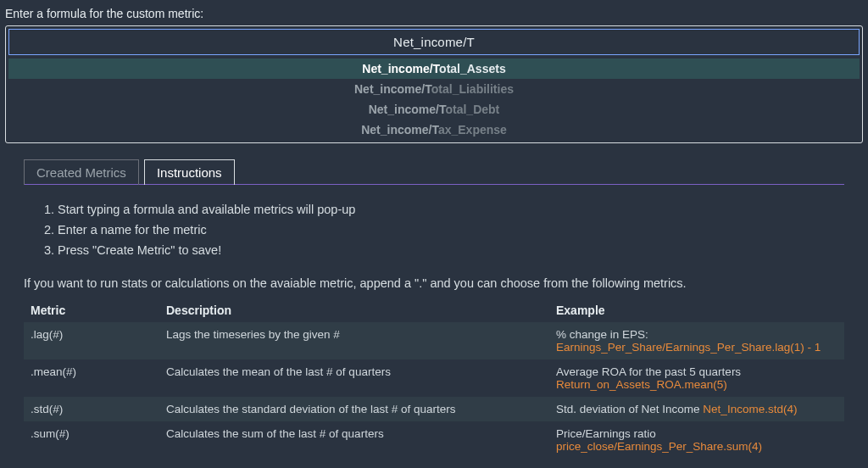 This screenshot has height=468, width=868. I want to click on autocomplete-option: Net_income/Total_Debt, so click(434, 109).